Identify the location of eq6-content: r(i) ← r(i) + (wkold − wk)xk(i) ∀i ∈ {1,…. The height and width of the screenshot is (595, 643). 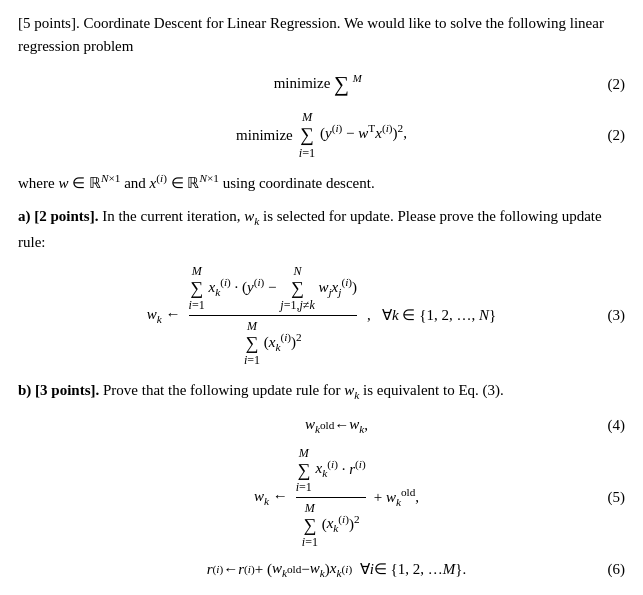
(336, 570).